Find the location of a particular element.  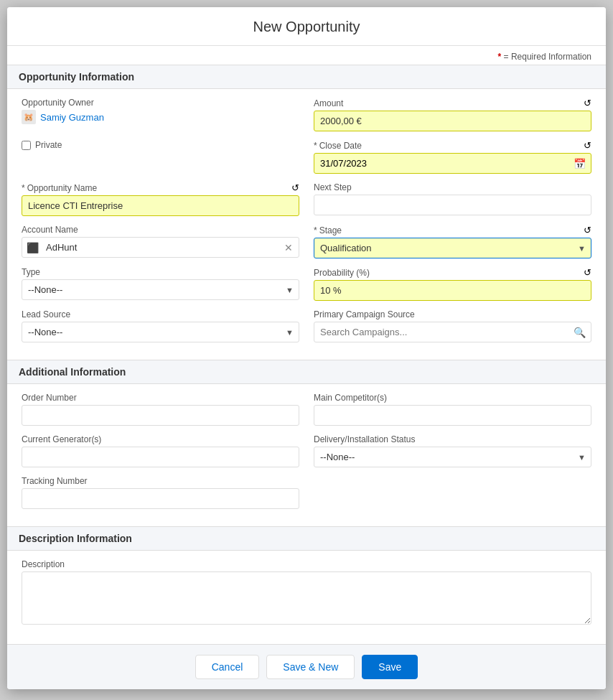

close-date-wrapper: 📅 is located at coordinates (452, 164).